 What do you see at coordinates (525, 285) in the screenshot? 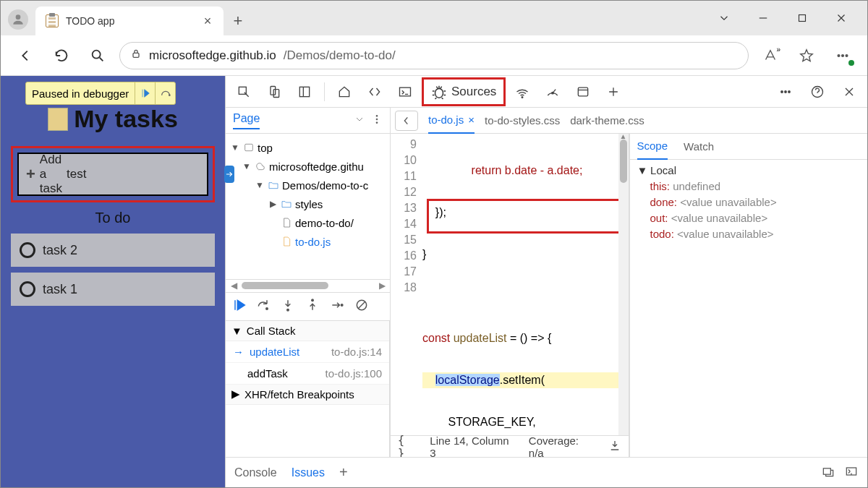
I see `code-text: return b.date - a.date; }); } const upda…` at bounding box center [525, 285].